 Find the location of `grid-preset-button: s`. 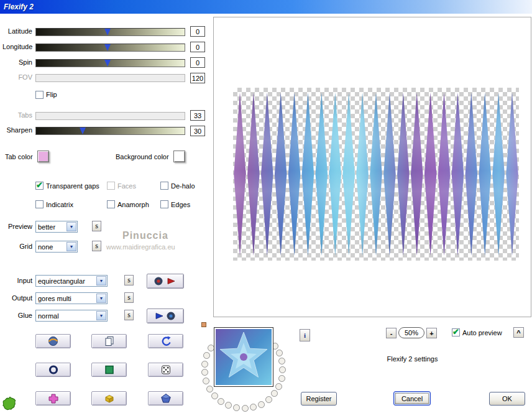

grid-preset-button: s is located at coordinates (97, 246).